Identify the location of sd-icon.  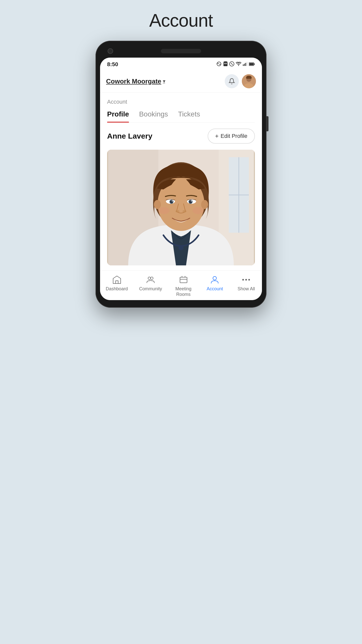
(225, 64).